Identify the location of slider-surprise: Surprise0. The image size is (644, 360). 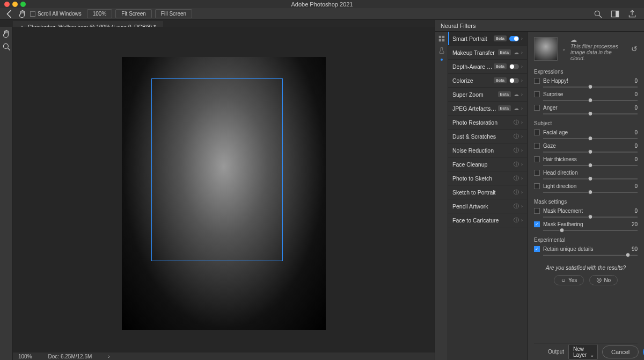
(586, 96).